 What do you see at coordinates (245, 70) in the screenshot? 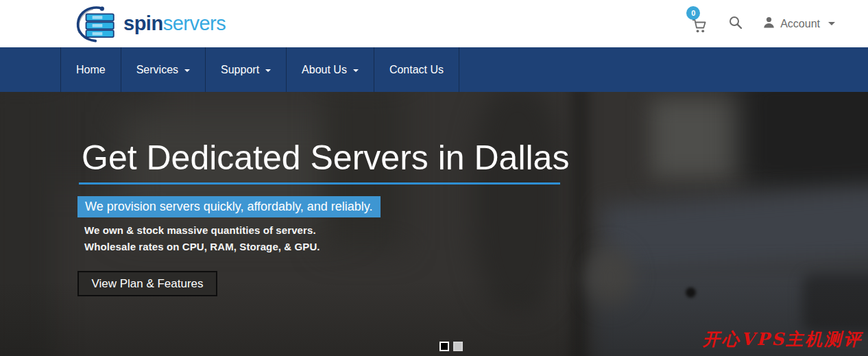
I see `nav-item-support: Support` at bounding box center [245, 70].